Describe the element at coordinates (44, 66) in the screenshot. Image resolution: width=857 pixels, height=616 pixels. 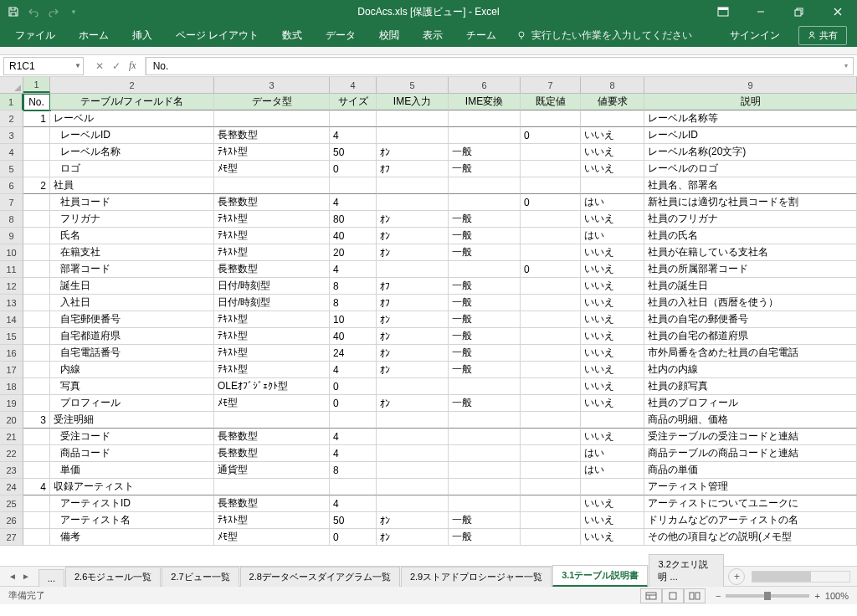
I see `name-box: R1C1 ▼` at that location.